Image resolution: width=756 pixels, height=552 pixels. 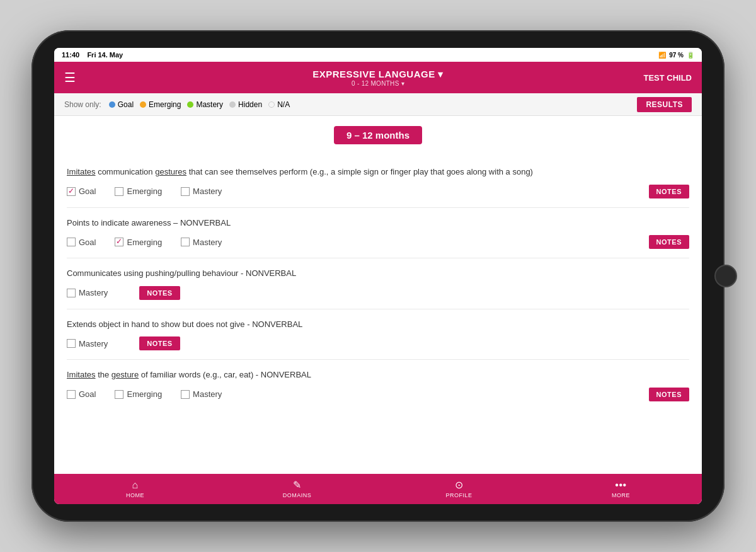 I want to click on hamburger-menu: ☰, so click(x=74, y=78).